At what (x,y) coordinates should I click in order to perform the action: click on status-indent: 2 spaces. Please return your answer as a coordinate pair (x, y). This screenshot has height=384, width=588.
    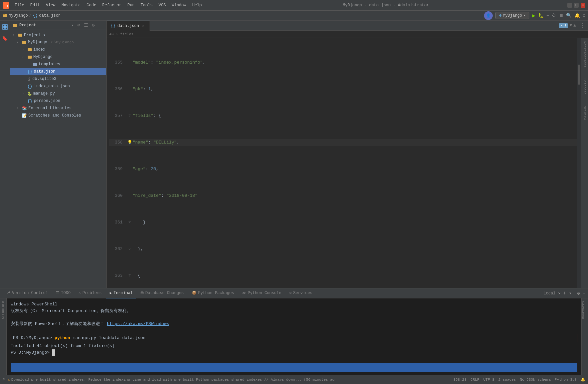
    Looking at the image, I should click on (507, 380).